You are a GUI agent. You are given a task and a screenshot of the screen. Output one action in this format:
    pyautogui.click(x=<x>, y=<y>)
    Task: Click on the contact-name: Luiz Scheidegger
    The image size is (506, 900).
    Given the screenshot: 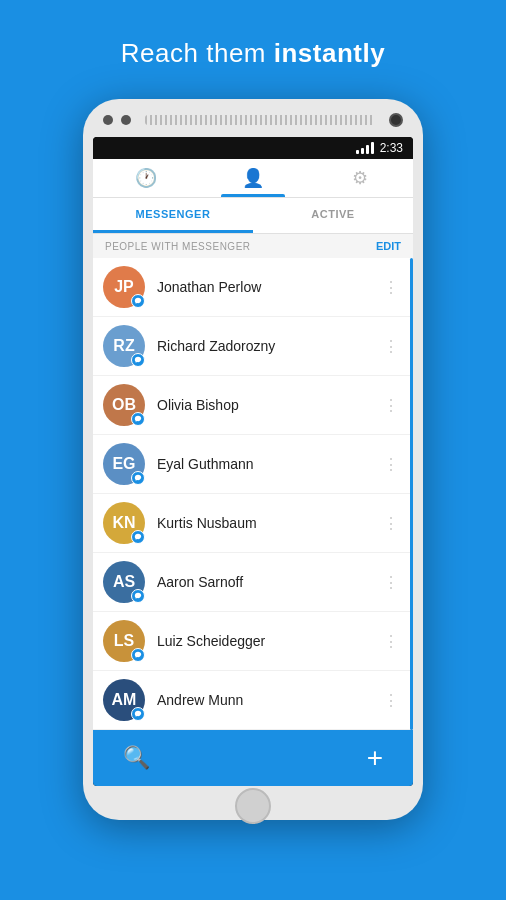 What is the action you would take?
    pyautogui.click(x=268, y=641)
    